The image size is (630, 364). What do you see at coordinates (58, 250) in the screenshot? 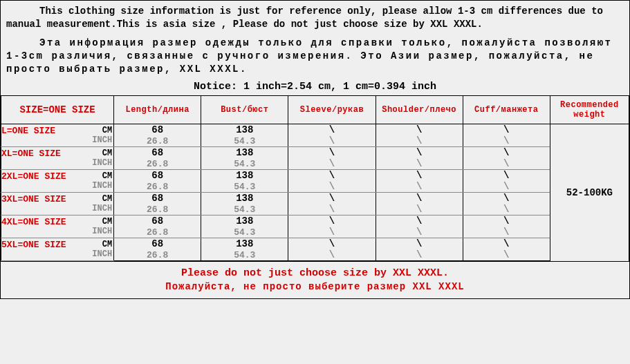
I see `size-cell: 5XL=ONE SIZECMINCH` at bounding box center [58, 250].